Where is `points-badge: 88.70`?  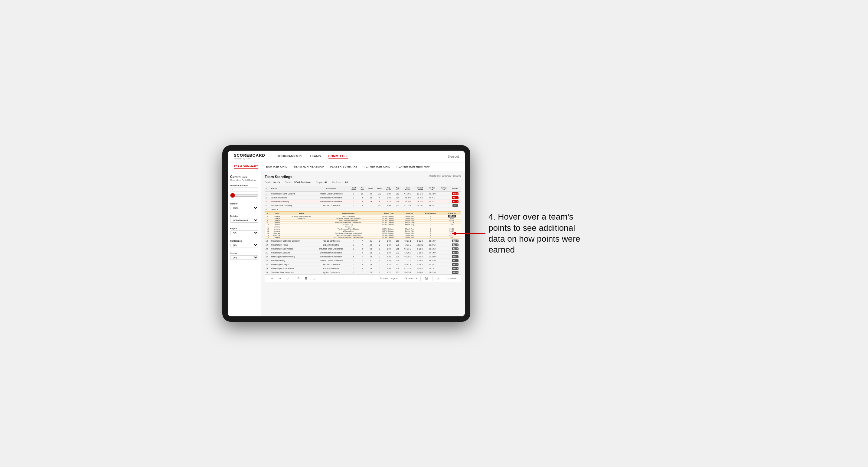
points-badge: 88.70 is located at coordinates (455, 245).